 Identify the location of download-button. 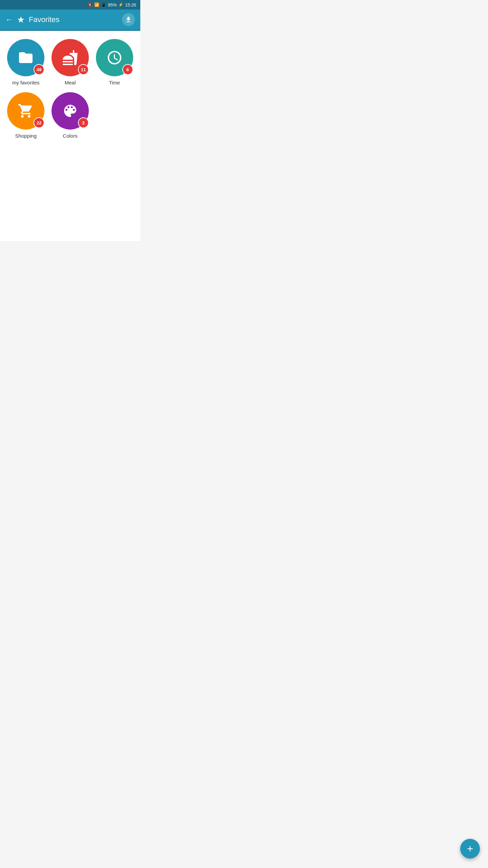
(128, 20).